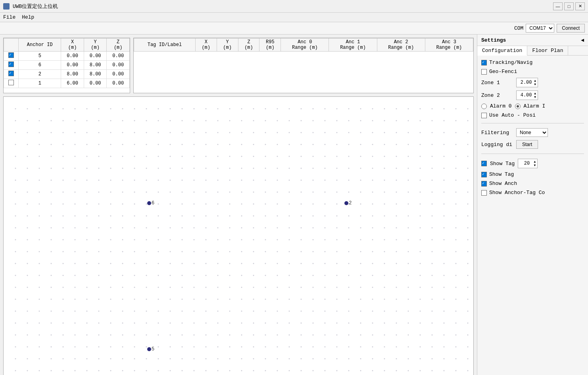 This screenshot has height=375, width=588. Describe the element at coordinates (535, 83) in the screenshot. I see `zone1-arrows: ▲▼` at that location.